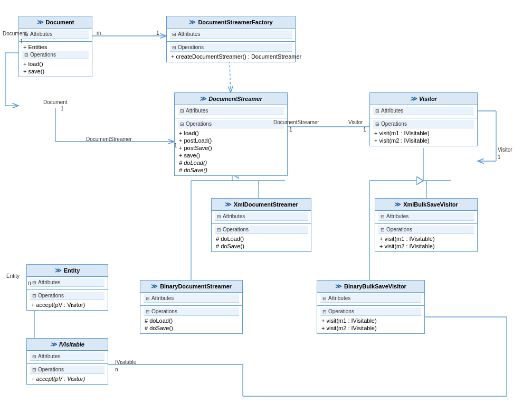 This screenshot has height=402, width=532. I want to click on class-entity-header: ≫ Entity, so click(68, 270).